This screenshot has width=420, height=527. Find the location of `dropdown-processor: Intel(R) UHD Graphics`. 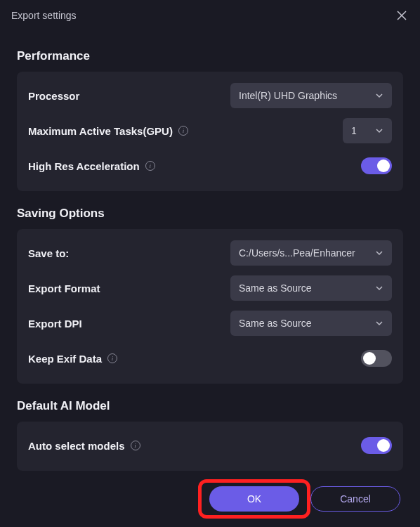

dropdown-processor: Intel(R) UHD Graphics is located at coordinates (311, 96).